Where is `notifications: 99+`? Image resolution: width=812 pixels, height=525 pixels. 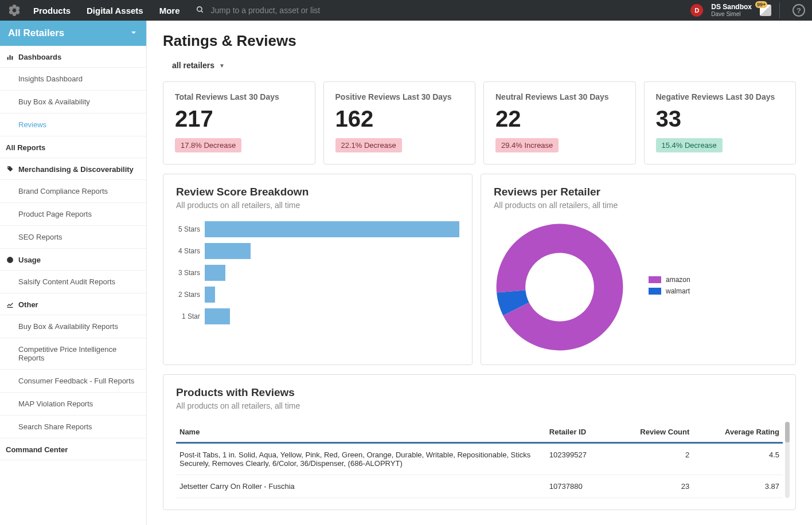 notifications: 99+ is located at coordinates (766, 10).